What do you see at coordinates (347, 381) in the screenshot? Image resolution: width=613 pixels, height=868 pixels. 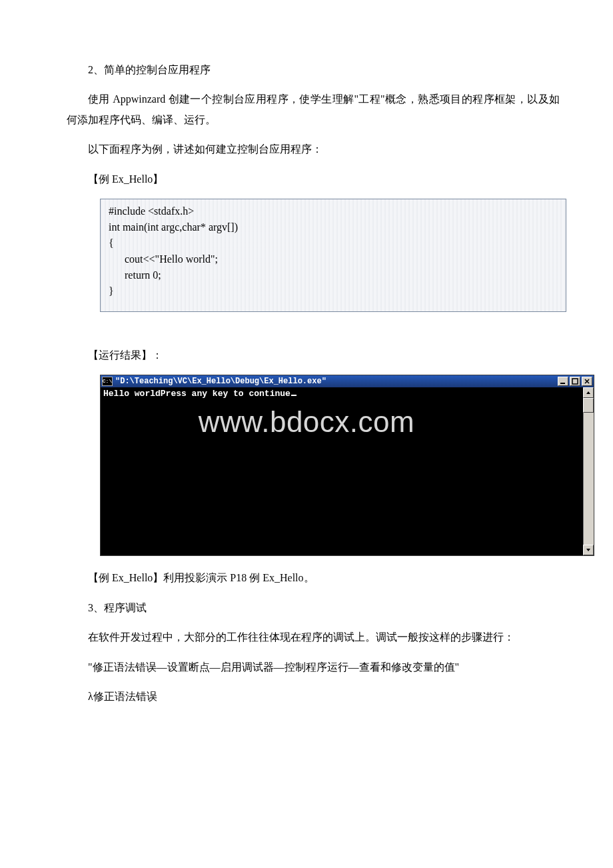 I see `console-titlebar: C:\ "D:\Teaching\VC\Ex_Hello\Debug\Ex_He…` at bounding box center [347, 381].